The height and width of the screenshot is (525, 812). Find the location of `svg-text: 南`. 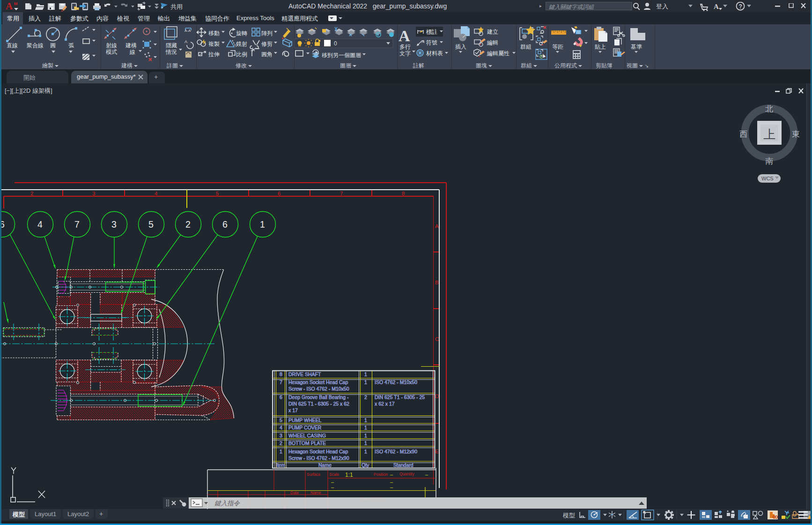

svg-text: 南 is located at coordinates (769, 161).